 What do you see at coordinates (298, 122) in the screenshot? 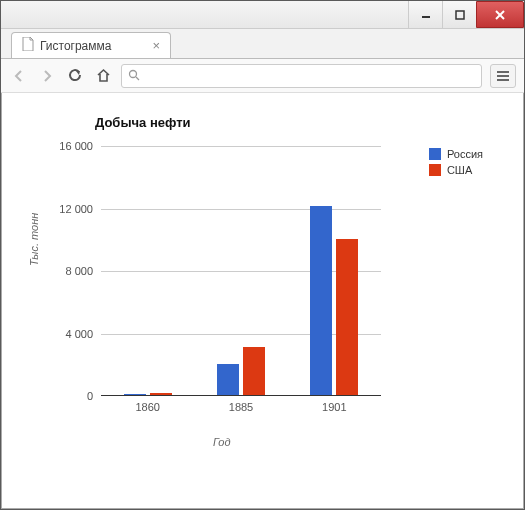
I see `chart-title: Добыча нефти` at bounding box center [298, 122].